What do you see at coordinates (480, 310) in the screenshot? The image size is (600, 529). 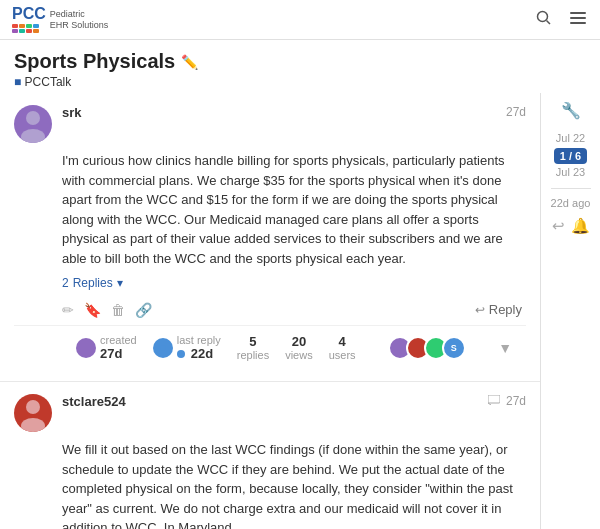 I see `reply-icon: ↩` at bounding box center [480, 310].